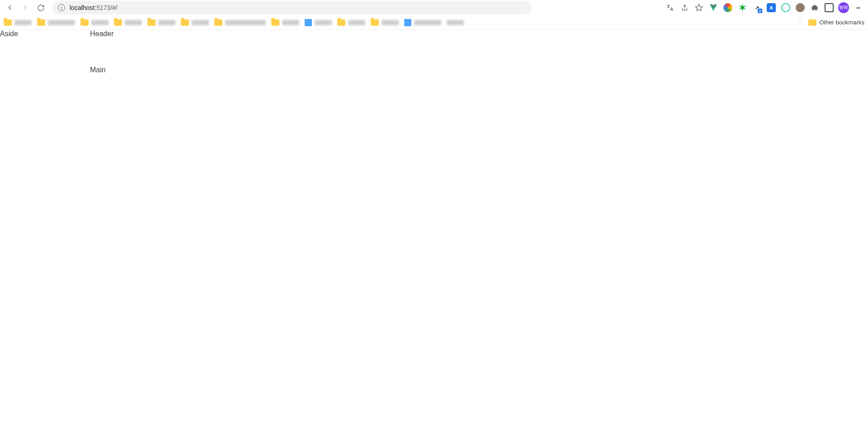  What do you see at coordinates (83, 8) in the screenshot?
I see `url-host: localhost:` at bounding box center [83, 8].